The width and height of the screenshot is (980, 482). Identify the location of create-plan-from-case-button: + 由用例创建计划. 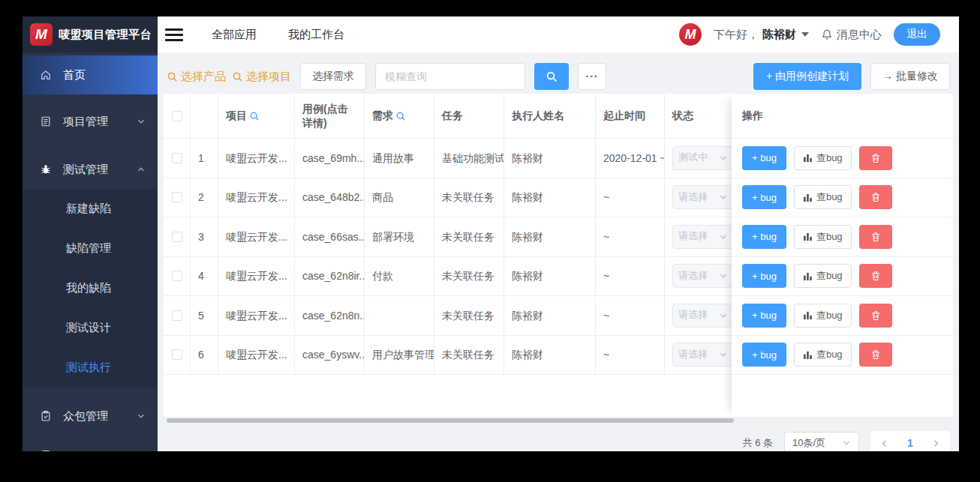
(807, 76).